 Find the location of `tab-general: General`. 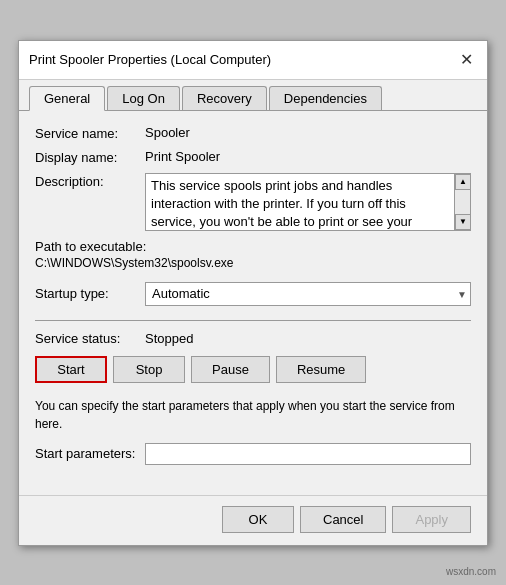

tab-general: General is located at coordinates (67, 98).